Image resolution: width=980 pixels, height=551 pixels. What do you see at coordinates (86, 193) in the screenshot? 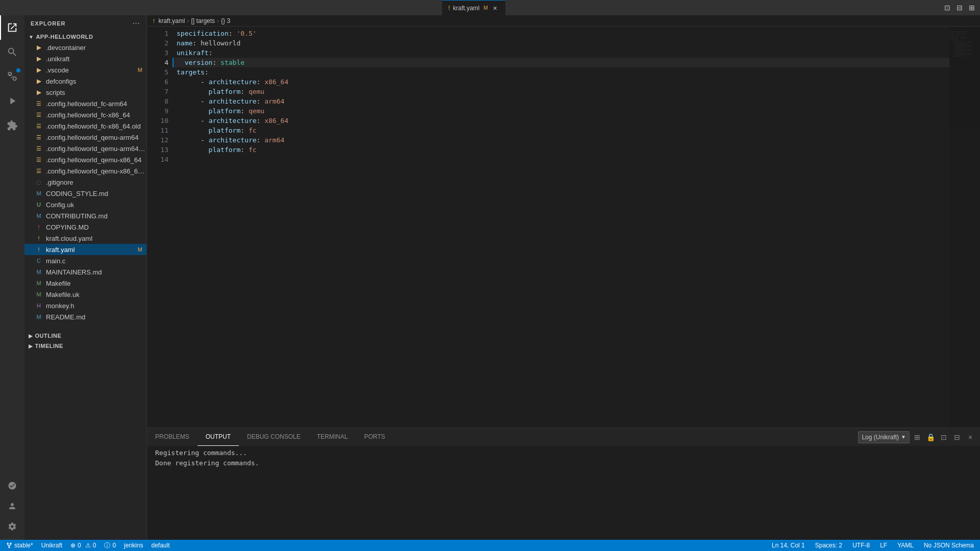
I see `tree-item-coding-style: M CODING_STYLE.md` at bounding box center [86, 193].